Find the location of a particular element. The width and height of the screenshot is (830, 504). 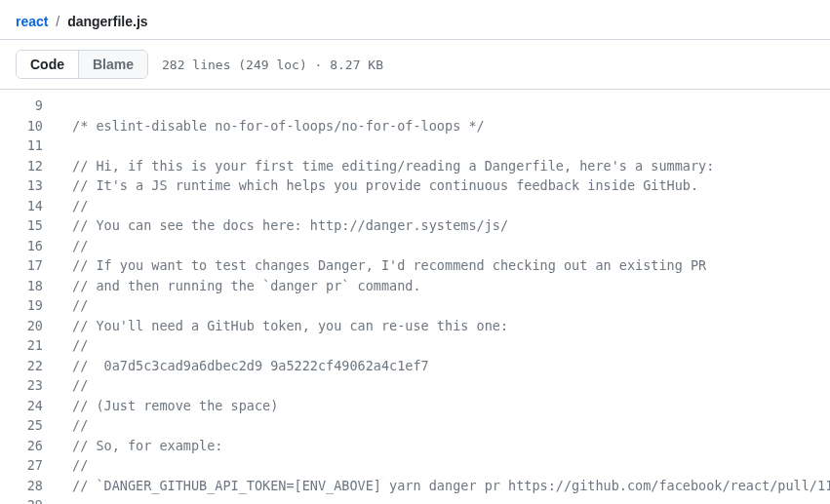

line-number: 19 is located at coordinates (25, 306).